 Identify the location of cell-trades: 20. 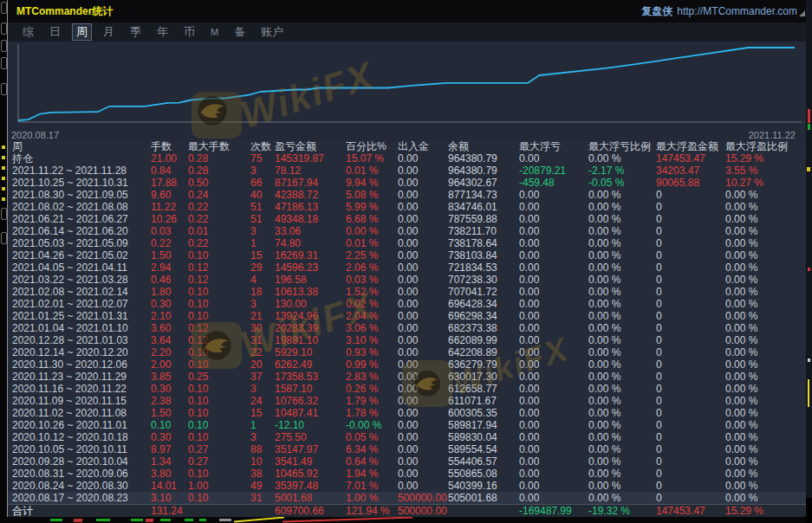
(263, 365).